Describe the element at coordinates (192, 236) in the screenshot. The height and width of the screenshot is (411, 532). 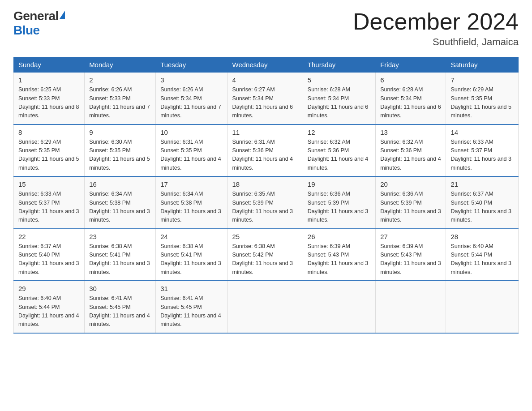
I see `day-number: 24` at that location.